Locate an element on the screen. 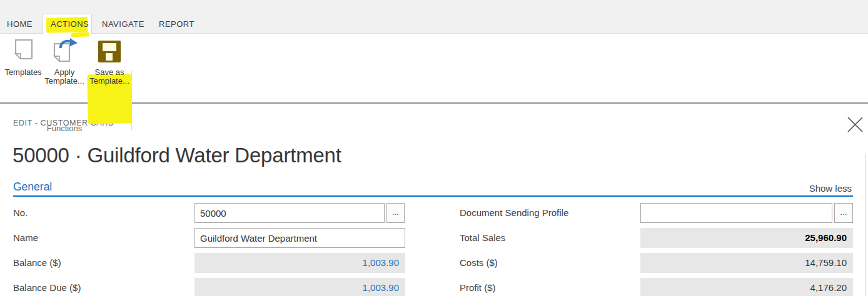 The width and height of the screenshot is (868, 296). name-input is located at coordinates (300, 238).